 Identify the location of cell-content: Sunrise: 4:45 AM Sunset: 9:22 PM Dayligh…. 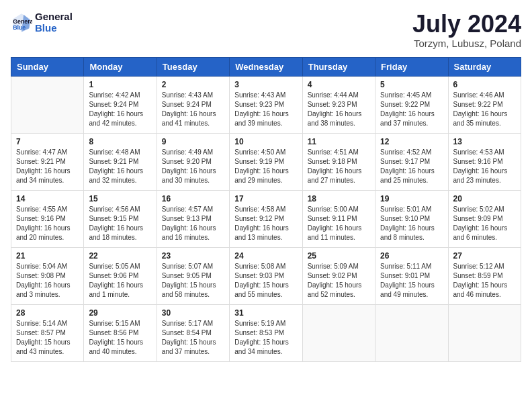
(411, 109).